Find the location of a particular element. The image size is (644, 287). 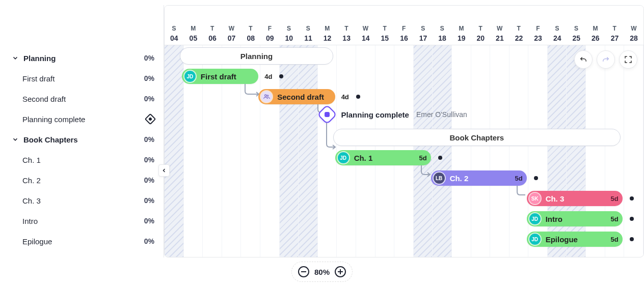

task-row-ch2: Ch. 2 0% is located at coordinates (82, 180).